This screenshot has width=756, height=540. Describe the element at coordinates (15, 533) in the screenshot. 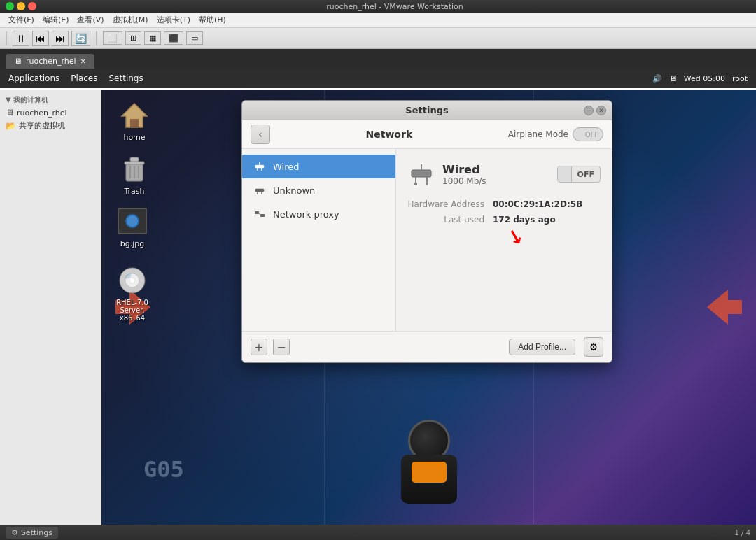

I see `taskbar-settings-icon: ⚙` at that location.